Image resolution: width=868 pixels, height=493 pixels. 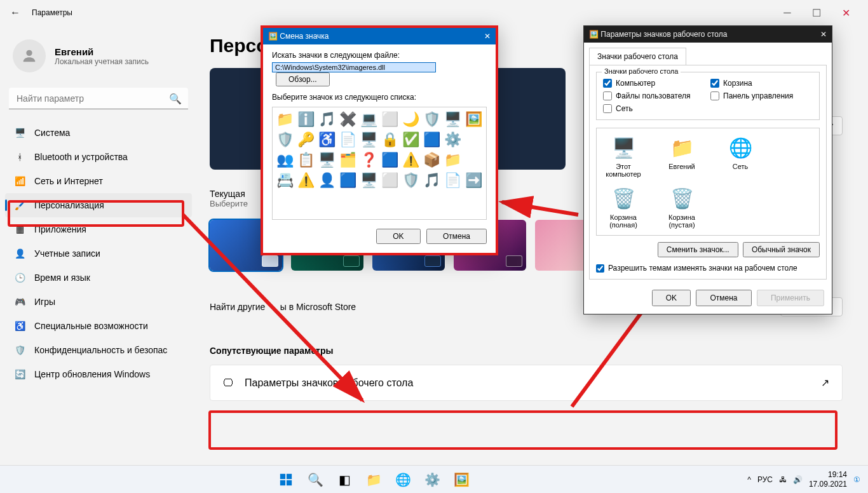 What do you see at coordinates (798, 480) in the screenshot?
I see `volume-icon: 🔊` at bounding box center [798, 480].